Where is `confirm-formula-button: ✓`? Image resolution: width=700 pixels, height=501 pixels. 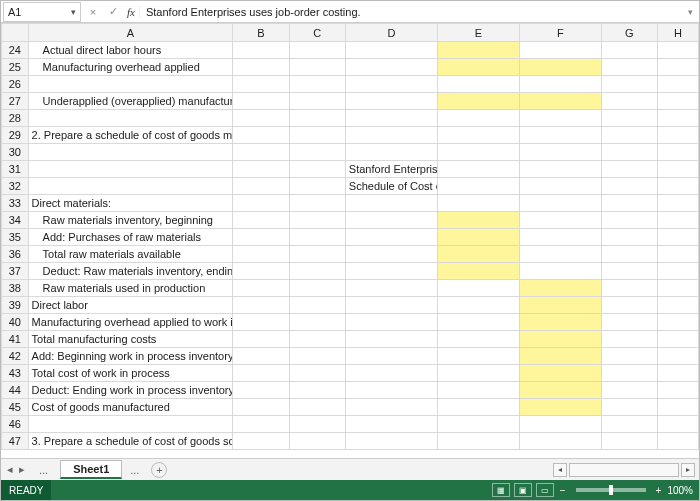
confirm-formula-button: ✓ is located at coordinates (113, 12).